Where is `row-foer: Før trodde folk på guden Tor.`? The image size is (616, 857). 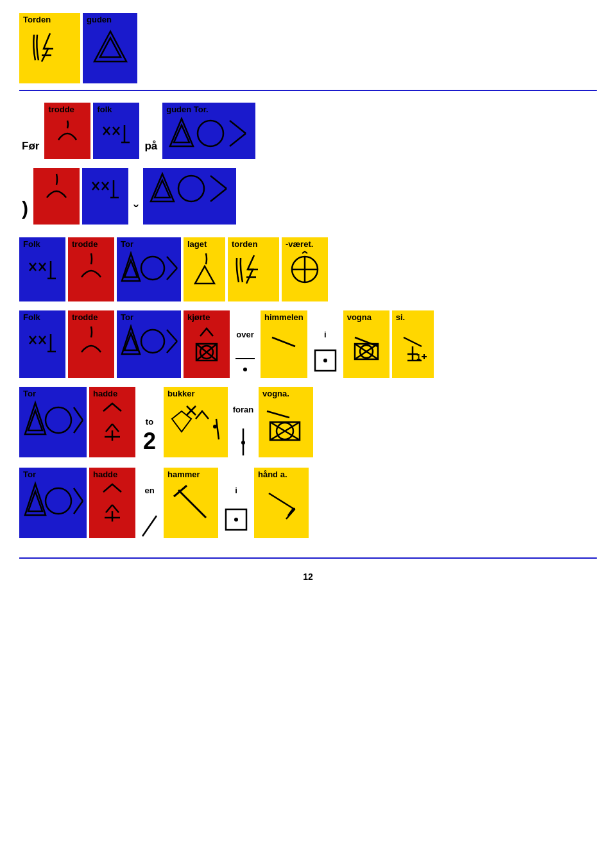 row-foer: Før trodde folk på guden Tor. is located at coordinates (308, 131).